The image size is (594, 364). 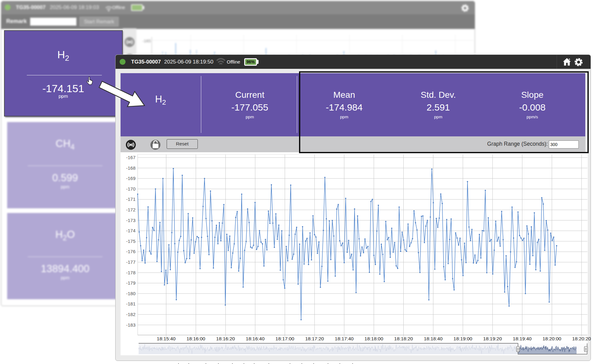 What do you see at coordinates (131, 241) in the screenshot?
I see `svg-text: -175` at bounding box center [131, 241].